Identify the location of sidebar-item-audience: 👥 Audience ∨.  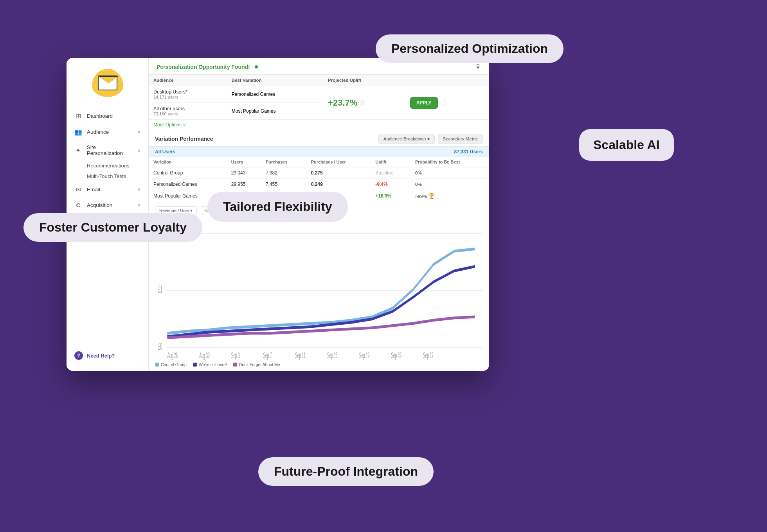
(107, 132).